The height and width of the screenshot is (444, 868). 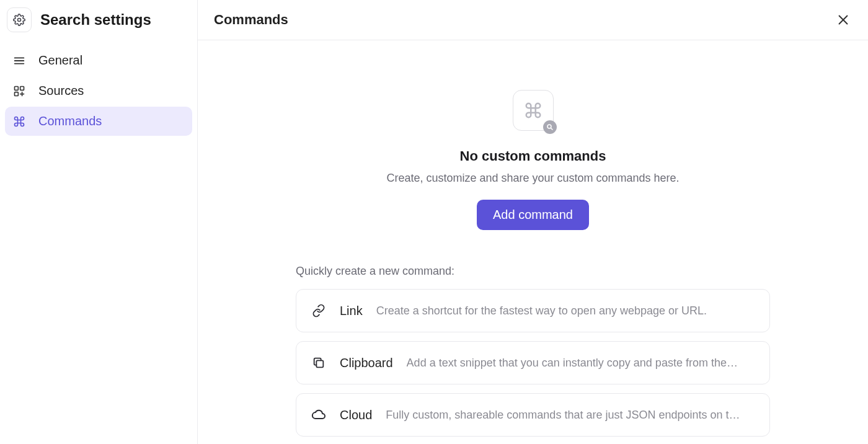 I want to click on empty-state-icon, so click(x=533, y=110).